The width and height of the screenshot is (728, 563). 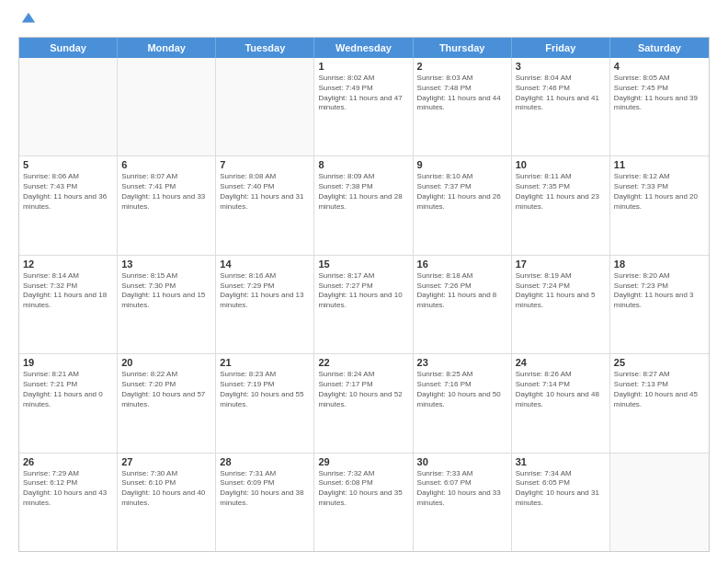 I want to click on day-number: 11, so click(x=660, y=165).